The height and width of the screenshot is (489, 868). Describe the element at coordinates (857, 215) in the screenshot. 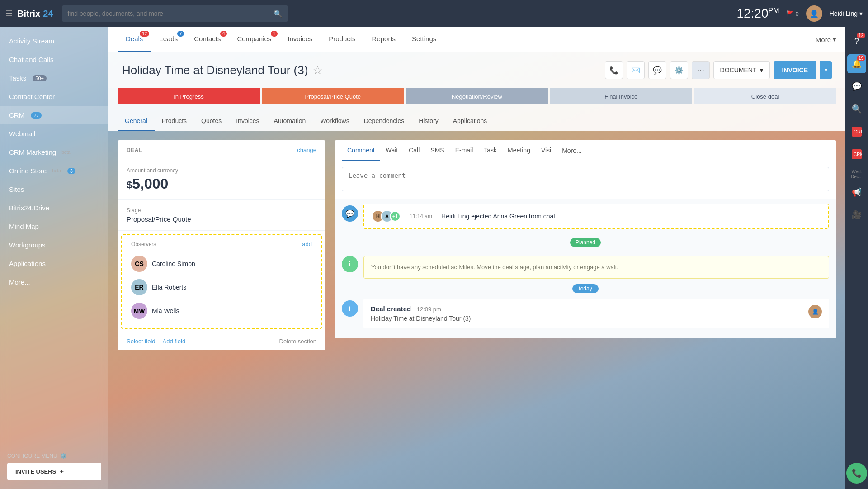

I see `video-icon-btn: 🎥` at that location.